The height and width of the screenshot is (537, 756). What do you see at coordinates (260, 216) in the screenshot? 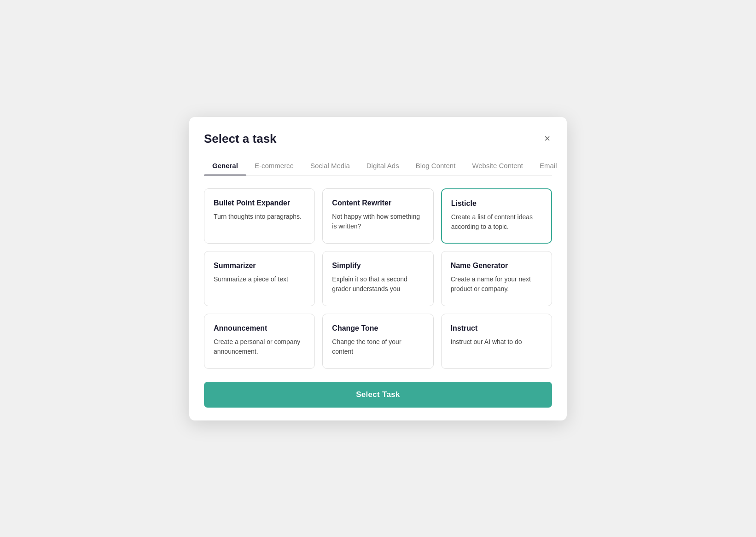
I see `task-card-bullet-point-expander: Bullet Point ExpanderTurn thoughts into …` at bounding box center [260, 216].